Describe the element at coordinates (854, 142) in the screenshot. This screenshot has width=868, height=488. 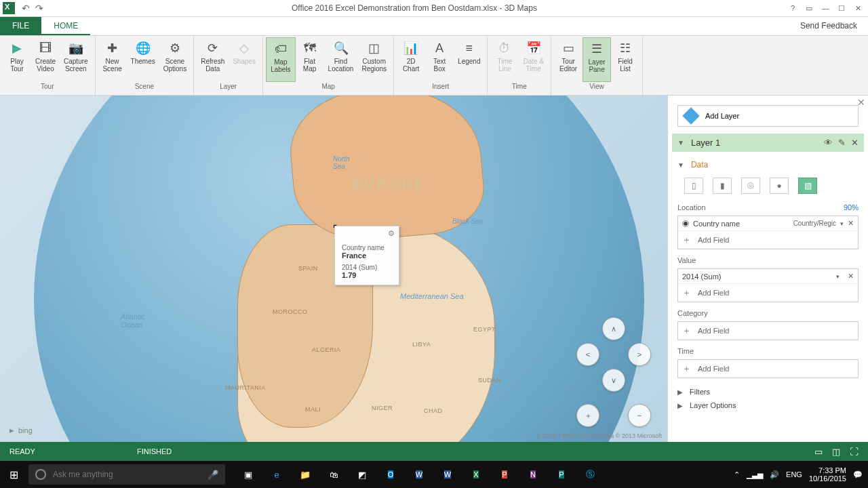
I see `delete-icon: ✕` at that location.